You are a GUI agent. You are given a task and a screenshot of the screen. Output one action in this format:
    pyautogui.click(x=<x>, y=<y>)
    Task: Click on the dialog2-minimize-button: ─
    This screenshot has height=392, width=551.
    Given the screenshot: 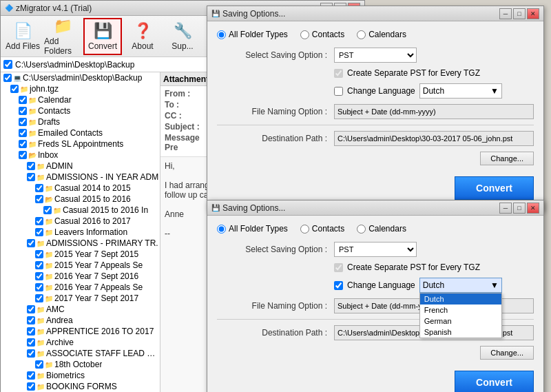 What is the action you would take?
    pyautogui.click(x=506, y=208)
    